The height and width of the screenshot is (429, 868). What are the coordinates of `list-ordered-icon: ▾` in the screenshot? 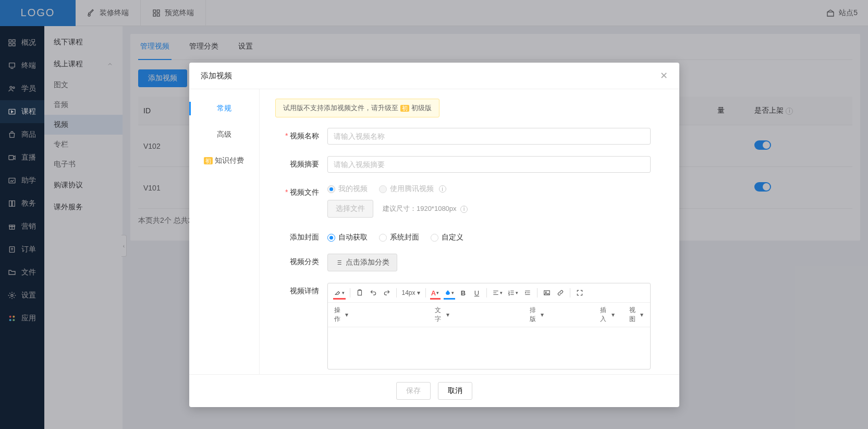 It's located at (513, 293).